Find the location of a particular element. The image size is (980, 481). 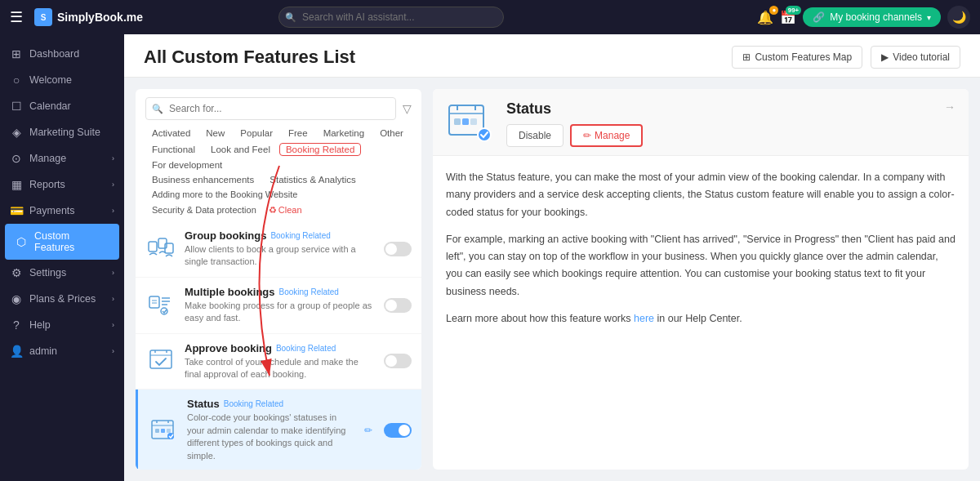

dashboard-icon: ⊞ is located at coordinates (16, 54).